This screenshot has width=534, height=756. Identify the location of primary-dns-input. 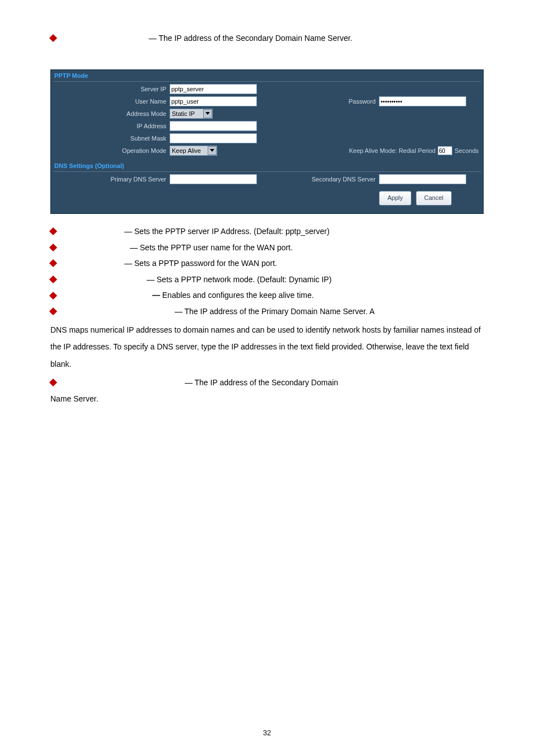
(213, 179).